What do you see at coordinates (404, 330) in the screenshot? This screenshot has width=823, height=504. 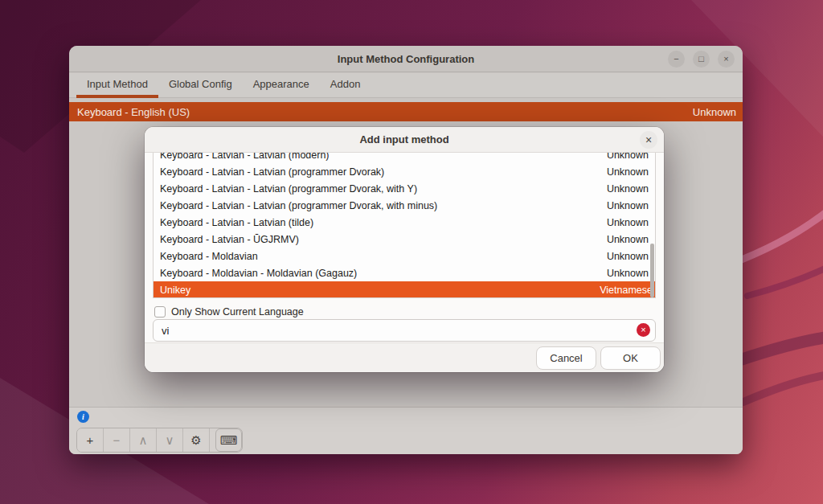 I see `search-field-wrap: ×` at bounding box center [404, 330].